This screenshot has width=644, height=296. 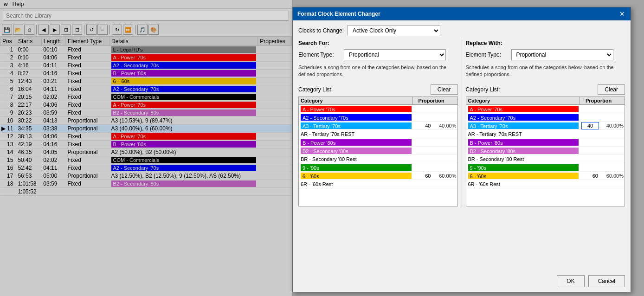 What do you see at coordinates (622, 14) in the screenshot?
I see `dialog-close-button: ✕` at bounding box center [622, 14].